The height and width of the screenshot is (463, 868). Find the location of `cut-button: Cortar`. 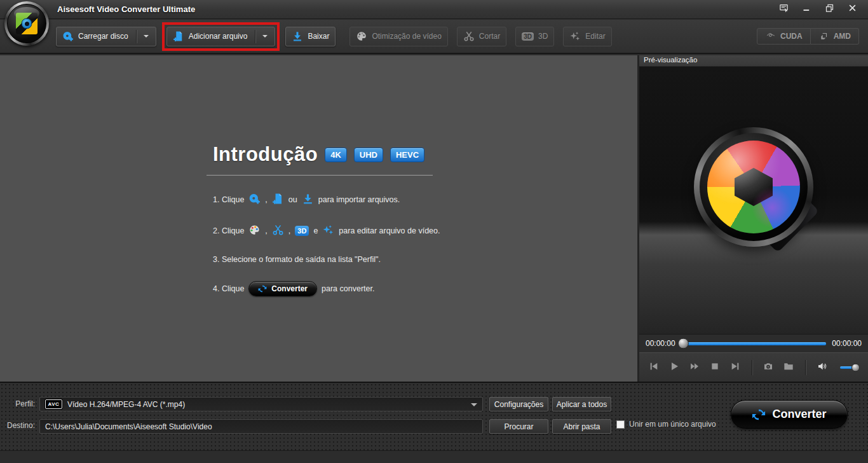

cut-button: Cortar is located at coordinates (482, 37).